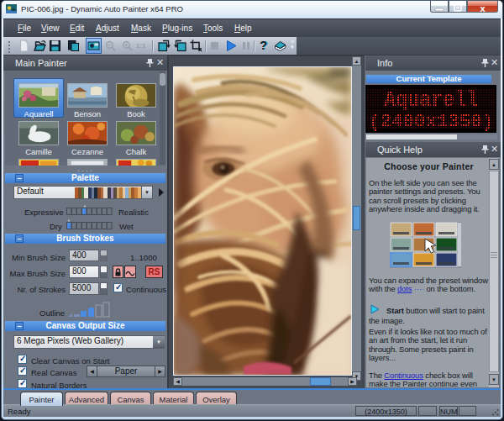  I want to click on svg-text: x, so click(482, 8).